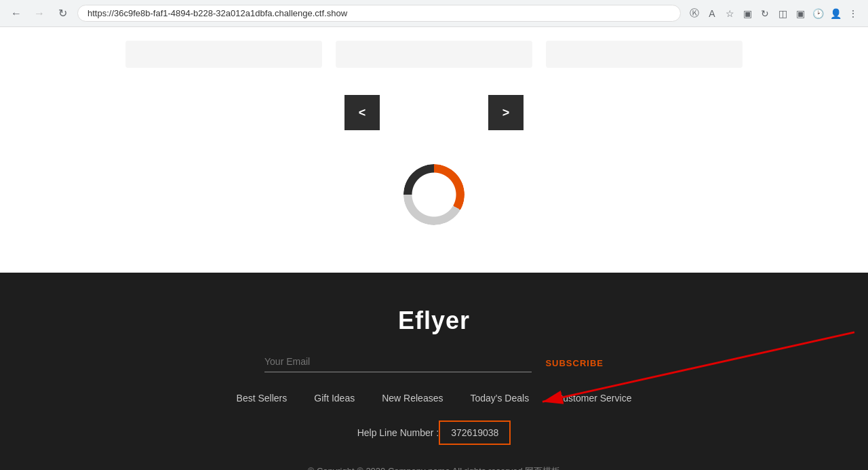  Describe the element at coordinates (712, 14) in the screenshot. I see `font-icon: A` at that location.